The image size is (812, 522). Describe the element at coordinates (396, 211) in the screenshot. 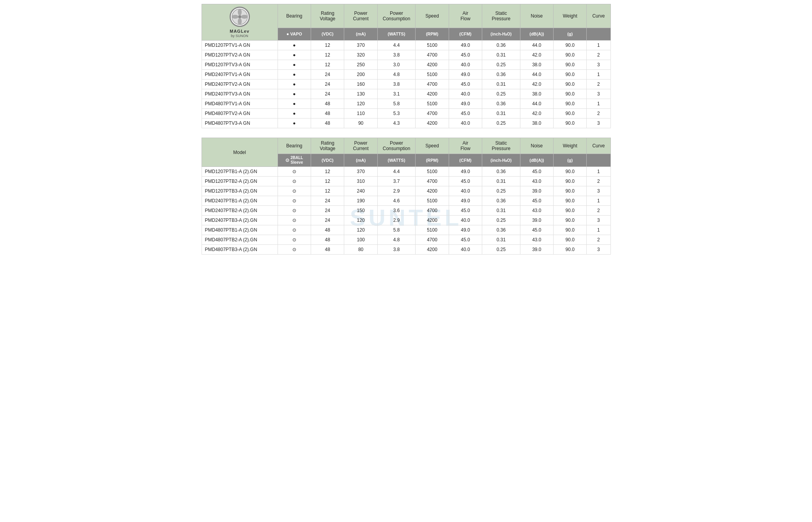

I see `power-cell: 3.6` at that location.